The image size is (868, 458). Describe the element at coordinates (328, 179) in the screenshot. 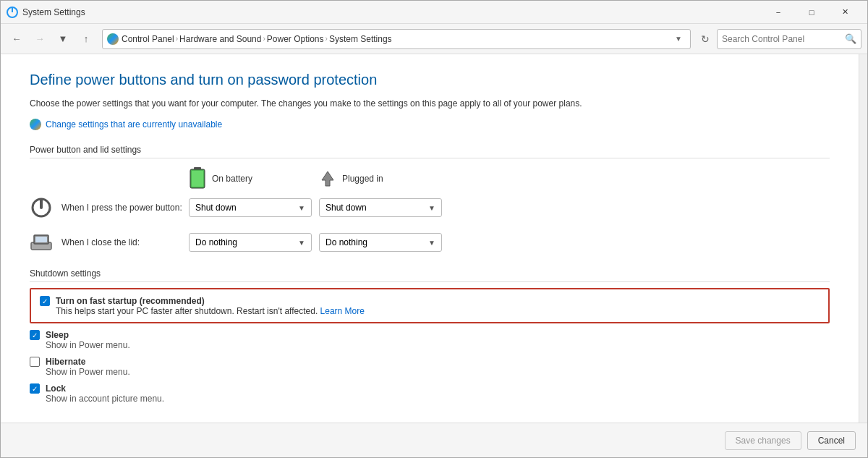

I see `plug-icon` at that location.